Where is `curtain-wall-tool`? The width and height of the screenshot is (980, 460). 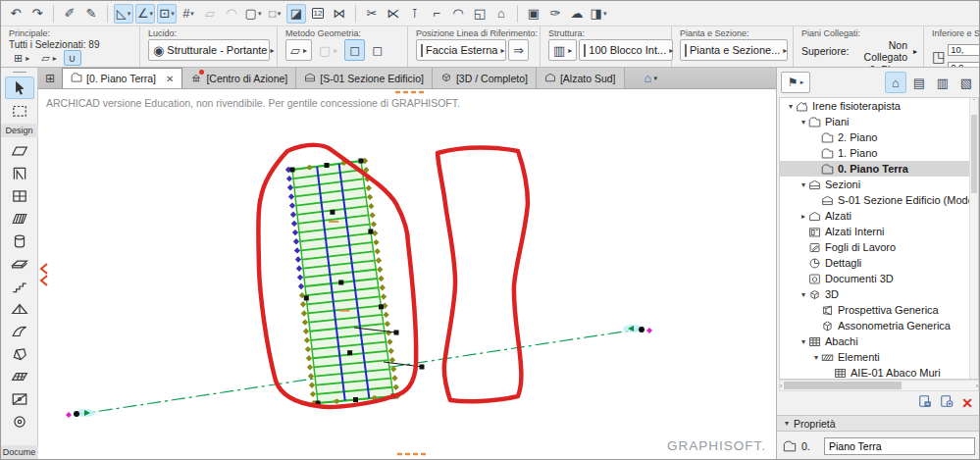 curtain-wall-tool is located at coordinates (20, 218).